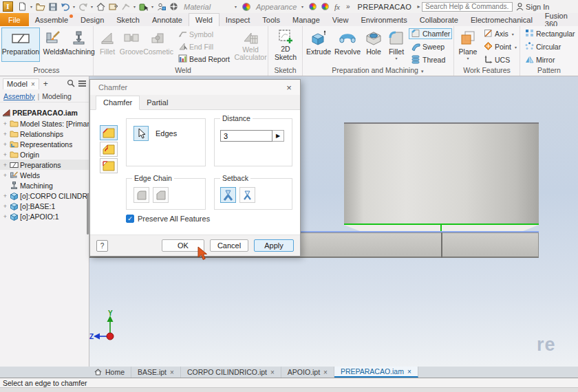  Describe the element at coordinates (113, 7) in the screenshot. I see `switch-window-icon` at that location.